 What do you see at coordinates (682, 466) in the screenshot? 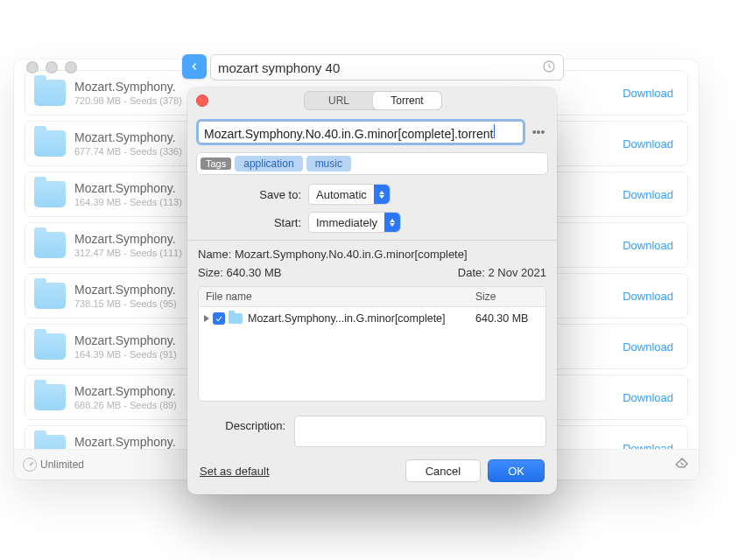
I see `eraser-icon` at bounding box center [682, 466].